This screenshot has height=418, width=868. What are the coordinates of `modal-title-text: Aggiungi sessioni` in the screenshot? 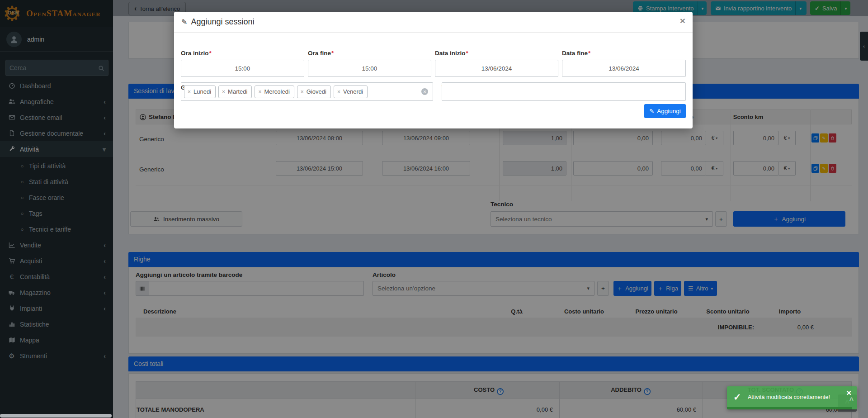 It's located at (222, 22).